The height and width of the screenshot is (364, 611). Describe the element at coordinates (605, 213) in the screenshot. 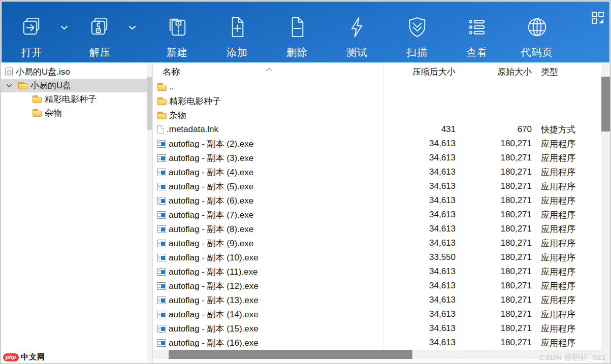

I see `vertical-scrollbar` at that location.